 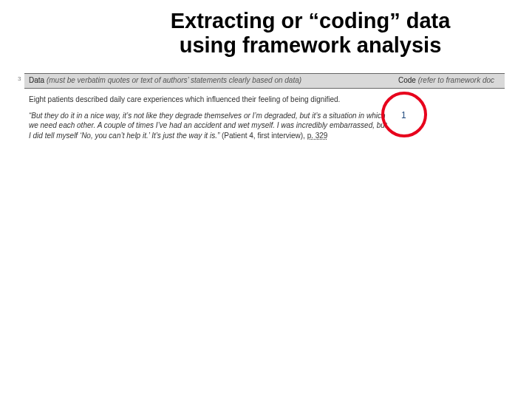 I want to click on table-row: Eight patients described daily care expe…, so click(x=265, y=117).